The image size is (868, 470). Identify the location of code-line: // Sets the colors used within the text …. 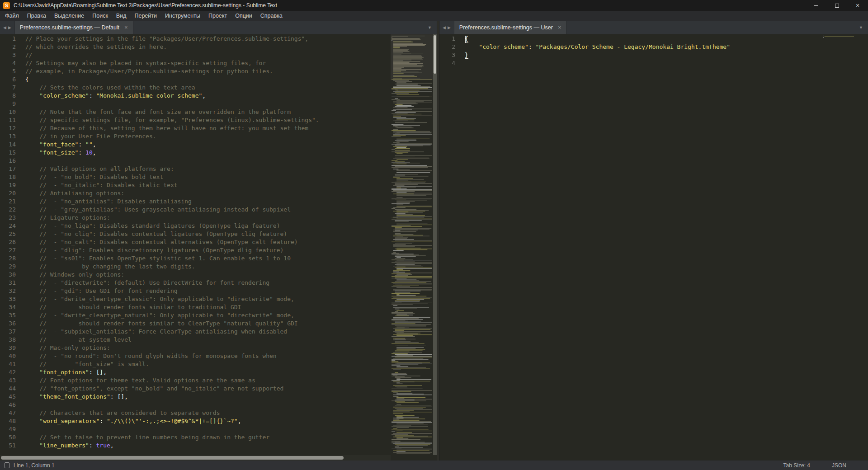
(208, 88).